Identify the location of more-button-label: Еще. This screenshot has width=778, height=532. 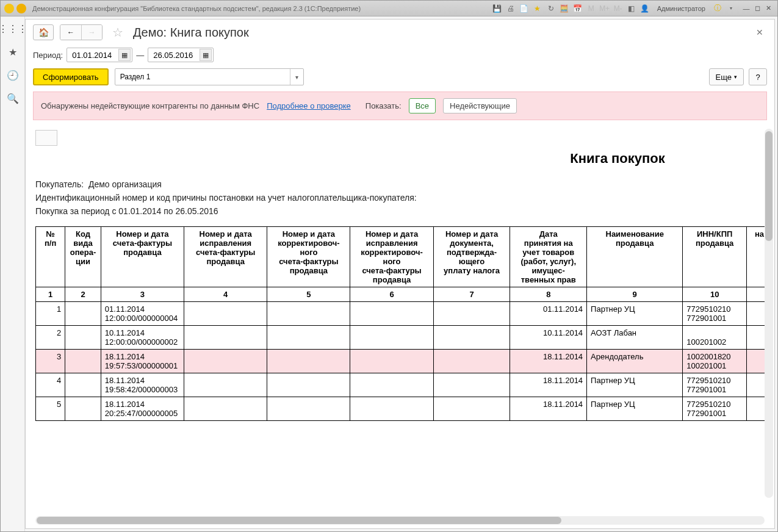
(724, 77).